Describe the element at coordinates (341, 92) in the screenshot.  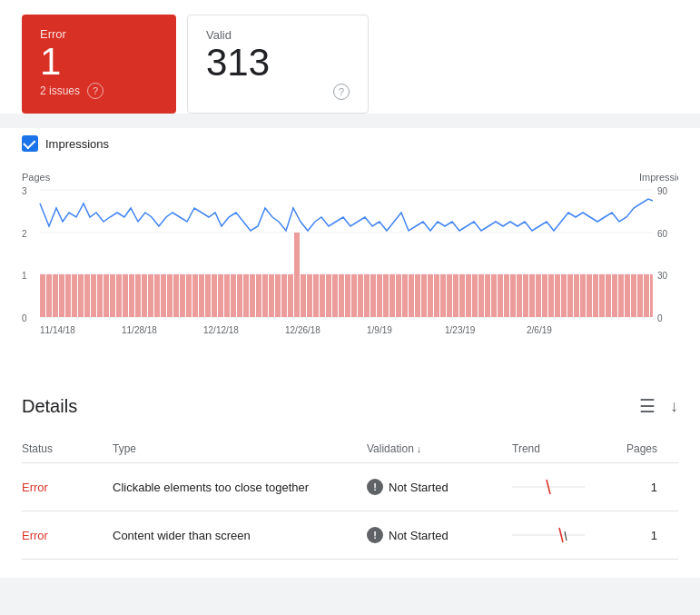
I see `valid-help-icon: ?` at that location.